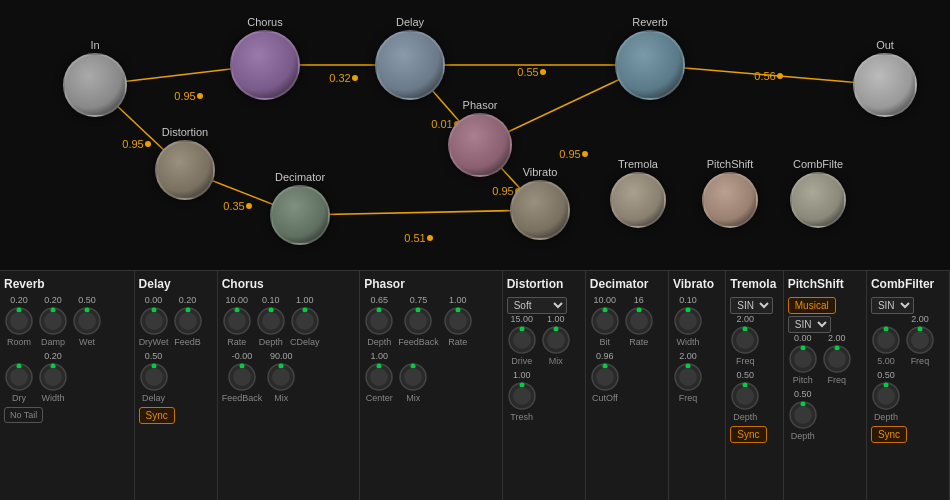  I want to click on node-circle-delay, so click(410, 65).